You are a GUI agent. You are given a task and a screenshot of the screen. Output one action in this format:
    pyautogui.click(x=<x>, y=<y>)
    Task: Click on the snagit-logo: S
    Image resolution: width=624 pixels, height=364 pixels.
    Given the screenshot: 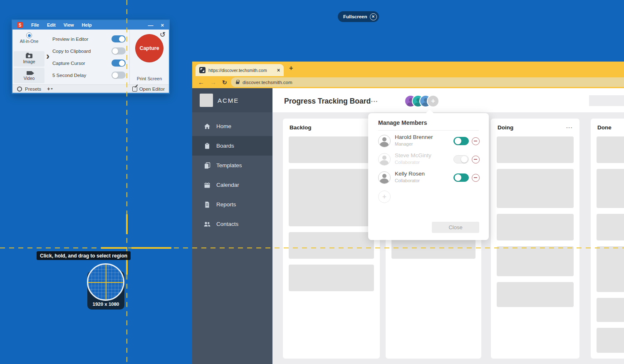 What is the action you would take?
    pyautogui.click(x=20, y=25)
    